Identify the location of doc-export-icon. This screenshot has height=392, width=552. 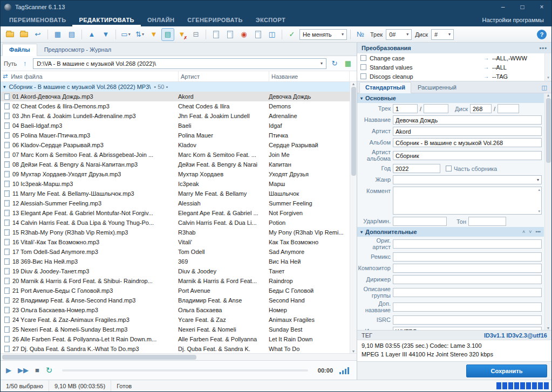
(230, 35).